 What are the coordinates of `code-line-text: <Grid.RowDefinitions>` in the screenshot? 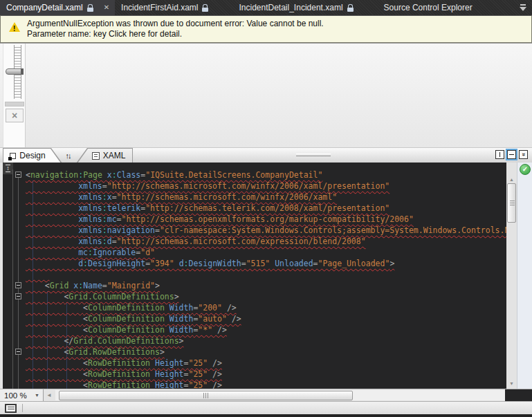 It's located at (94, 352).